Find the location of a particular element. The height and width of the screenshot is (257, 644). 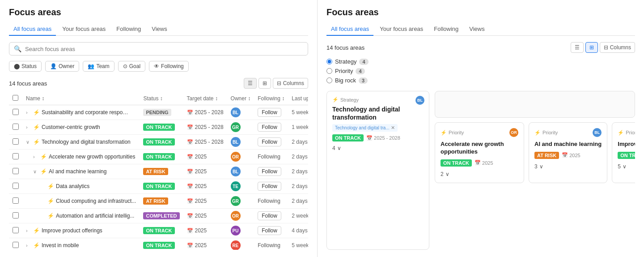

main-card-expand-icon: ∨ is located at coordinates (339, 148).